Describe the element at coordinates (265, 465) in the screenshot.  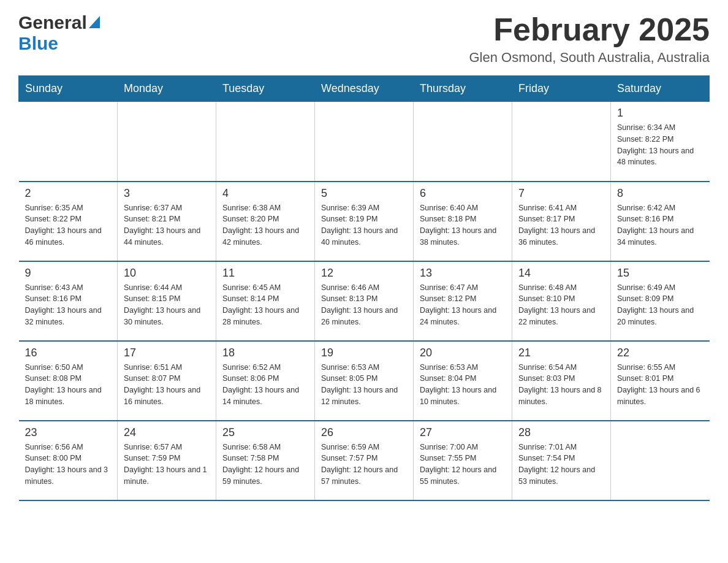
I see `day-info: Sunrise: 6:58 AMSunset: 7:58 PMDaylight:…` at that location.